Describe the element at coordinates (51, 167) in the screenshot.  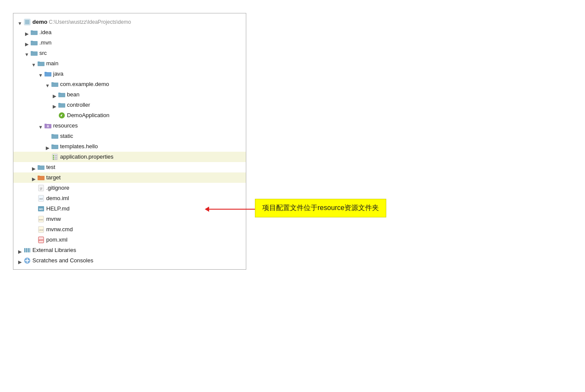
I see `item-label: test` at that location.